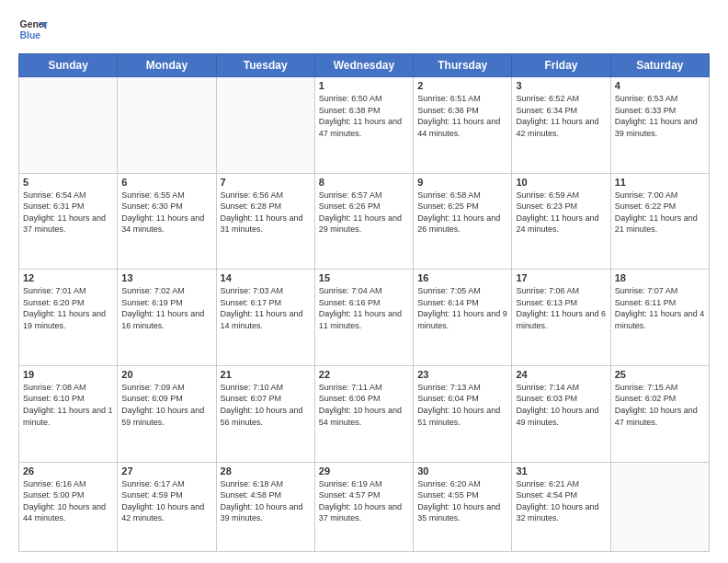 This screenshot has width=728, height=563. What do you see at coordinates (561, 501) in the screenshot?
I see `day-info: Sunrise: 6:21 AM Sunset: 4:54 PM Dayligh…` at bounding box center [561, 501].